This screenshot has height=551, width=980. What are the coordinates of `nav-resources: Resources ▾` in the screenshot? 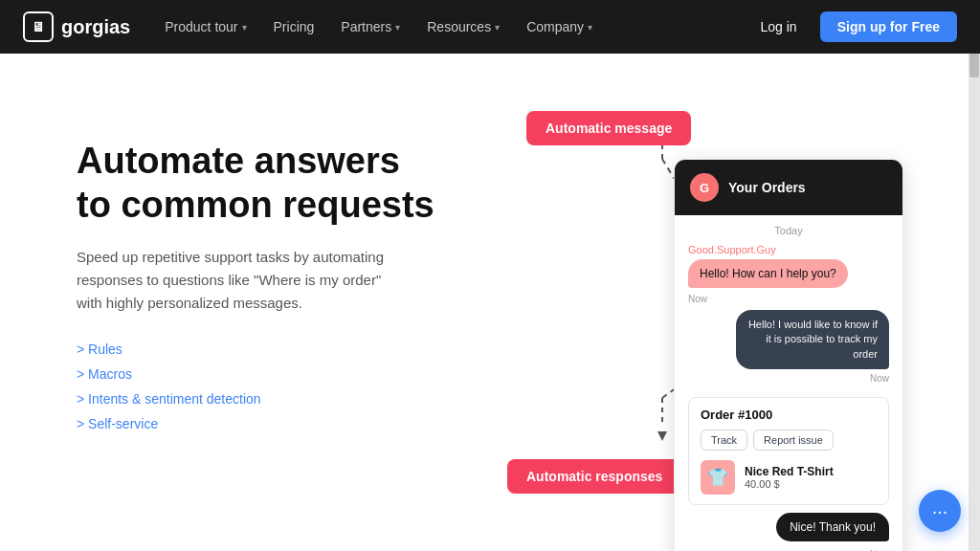 It's located at (463, 27).